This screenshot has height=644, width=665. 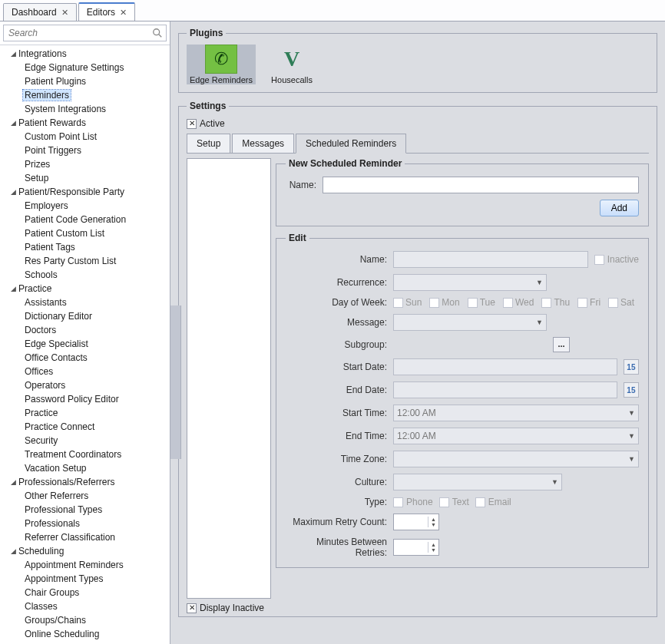 What do you see at coordinates (209, 143) in the screenshot?
I see `tab-setup: Setup` at bounding box center [209, 143].